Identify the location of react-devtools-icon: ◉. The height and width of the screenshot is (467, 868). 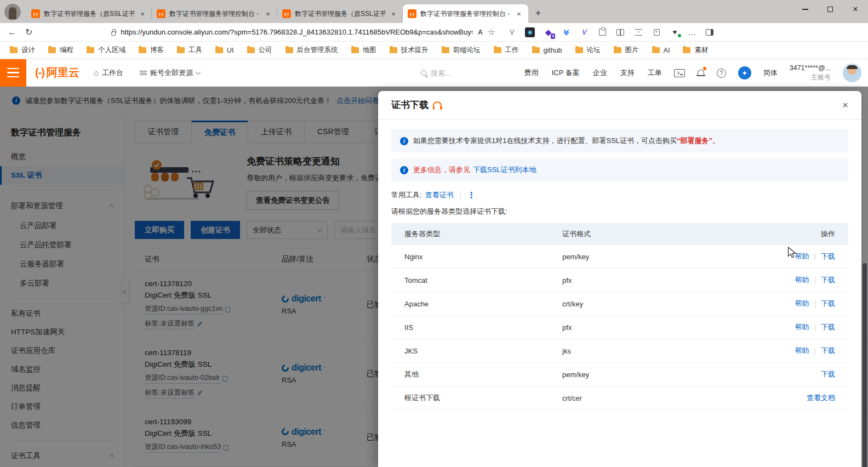
(530, 32).